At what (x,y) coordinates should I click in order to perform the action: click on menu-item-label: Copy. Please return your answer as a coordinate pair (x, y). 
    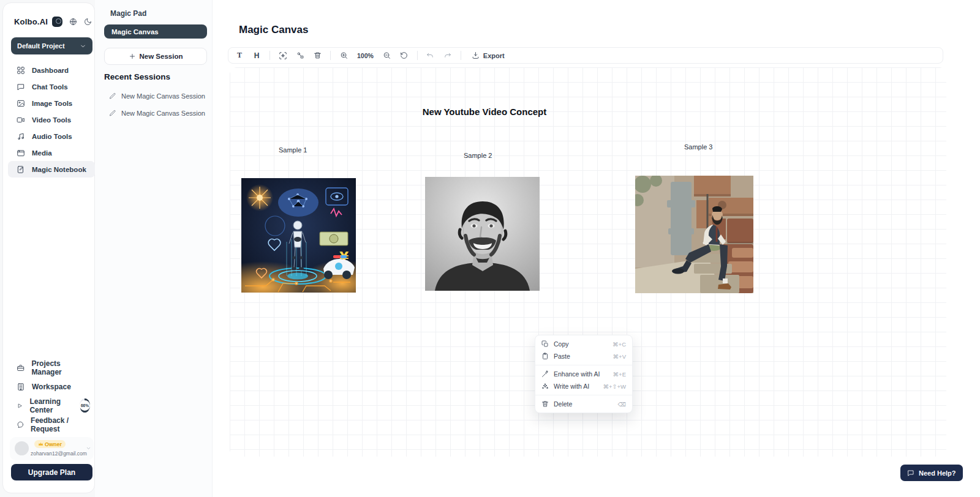
    Looking at the image, I should click on (581, 344).